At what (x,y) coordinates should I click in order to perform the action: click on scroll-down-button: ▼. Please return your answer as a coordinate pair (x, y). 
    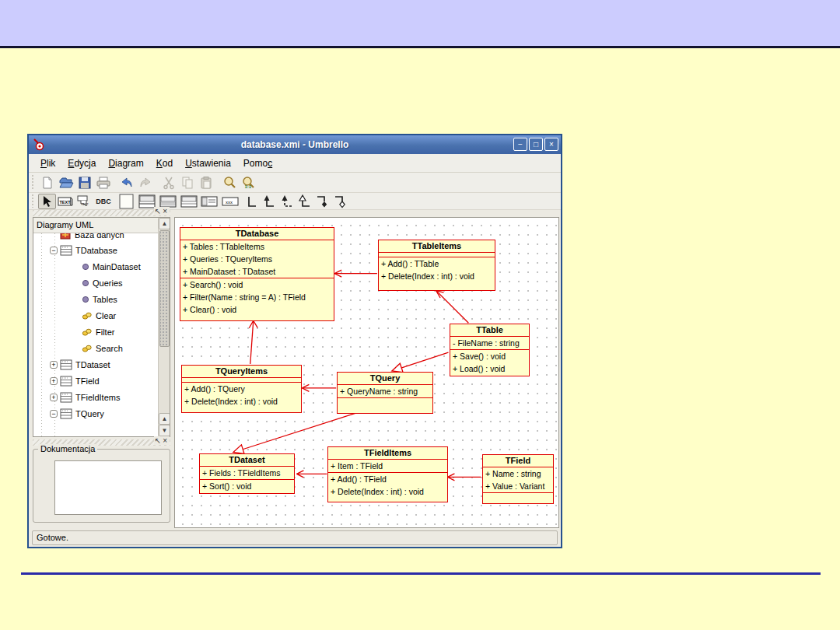
    Looking at the image, I should click on (165, 431).